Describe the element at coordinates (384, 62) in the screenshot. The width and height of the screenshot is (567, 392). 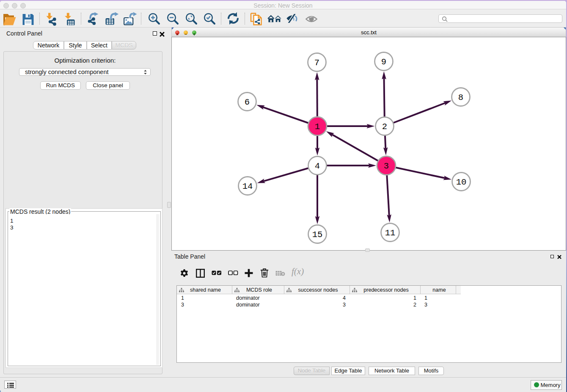
I see `svg-text: 9` at that location.